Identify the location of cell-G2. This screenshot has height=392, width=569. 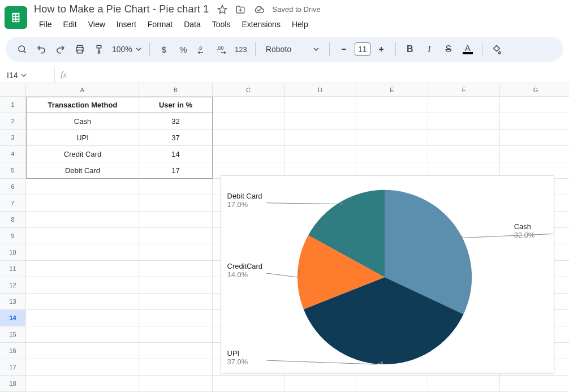
(534, 121).